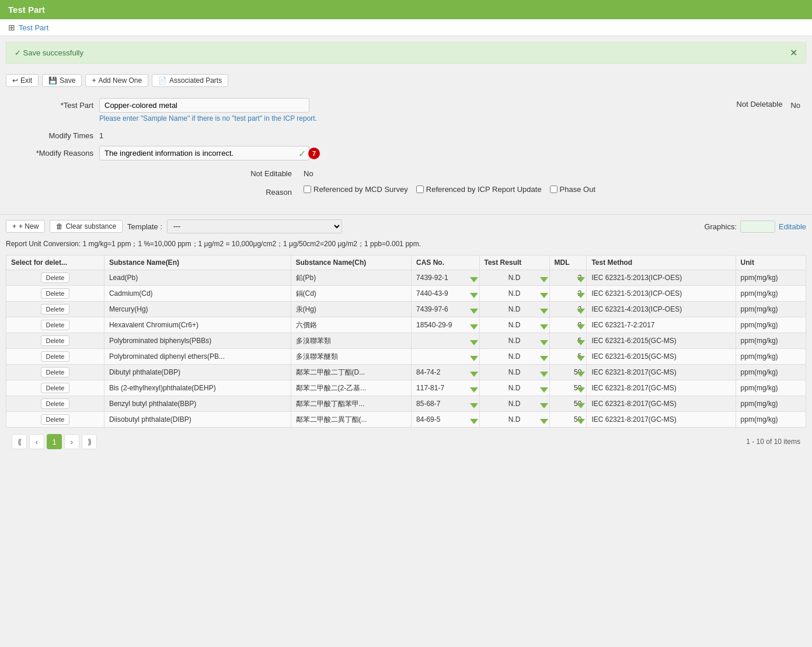  What do you see at coordinates (15, 81) in the screenshot?
I see `exit-icon: ↩` at bounding box center [15, 81].